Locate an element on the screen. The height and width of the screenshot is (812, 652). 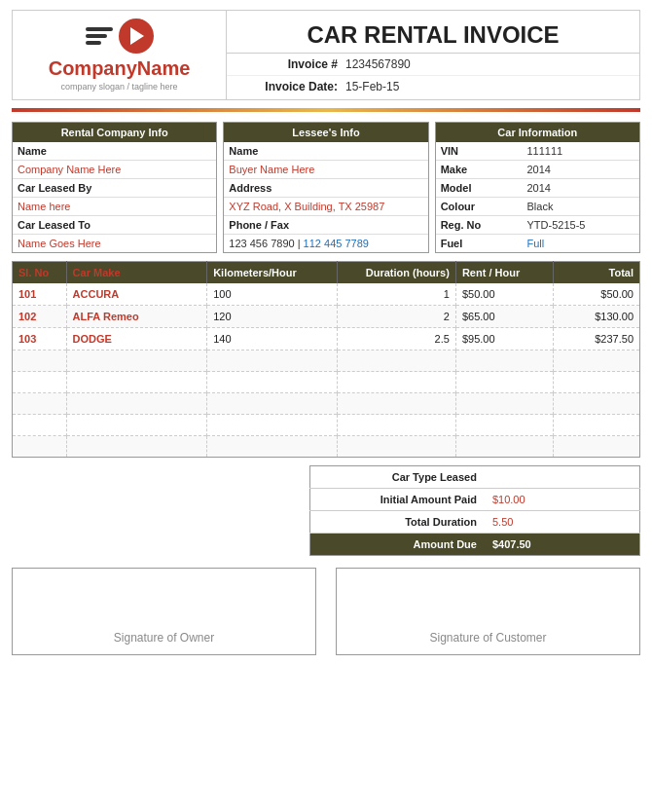
invoice-title: CAR RENTAL INVOICE is located at coordinates (433, 33).